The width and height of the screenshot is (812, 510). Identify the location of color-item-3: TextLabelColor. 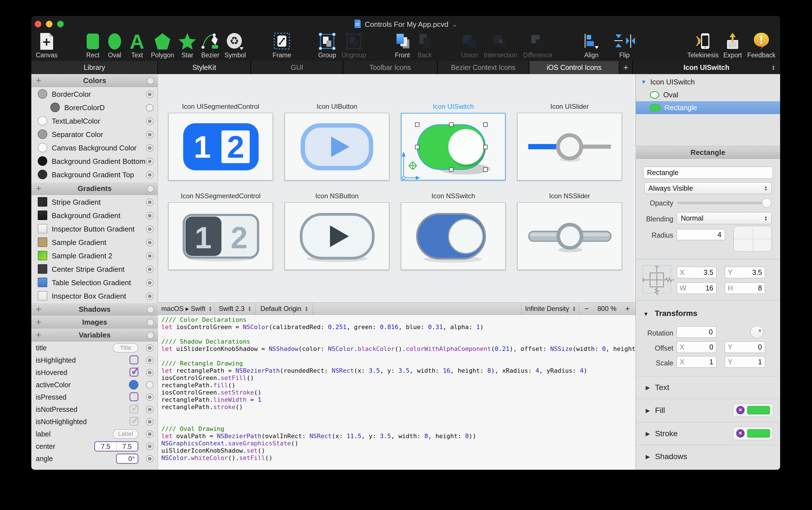
(94, 121).